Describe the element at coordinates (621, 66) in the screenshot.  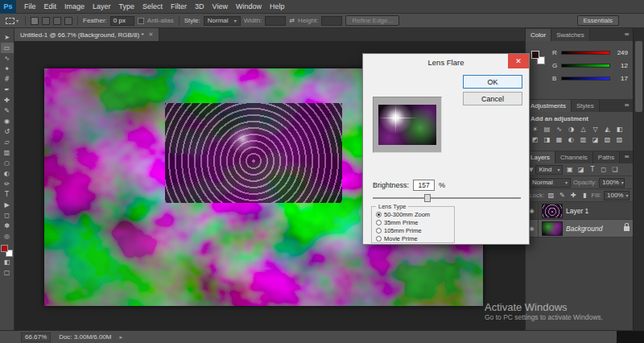
I see `green-value: 12` at that location.